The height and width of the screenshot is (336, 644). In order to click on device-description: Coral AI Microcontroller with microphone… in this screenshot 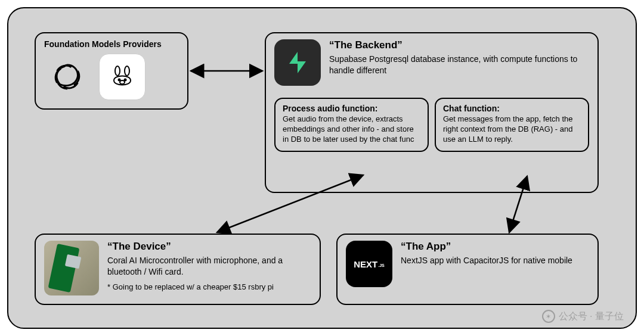, I will do `click(209, 266)`.